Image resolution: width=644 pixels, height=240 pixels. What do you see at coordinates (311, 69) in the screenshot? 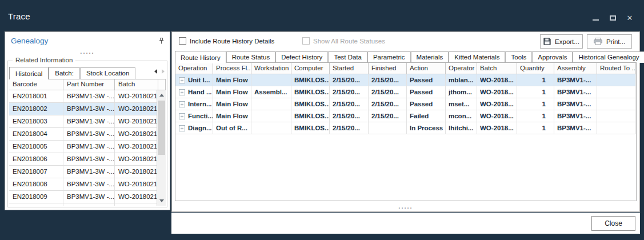
I see `column-header-computer: Computer` at bounding box center [311, 69].